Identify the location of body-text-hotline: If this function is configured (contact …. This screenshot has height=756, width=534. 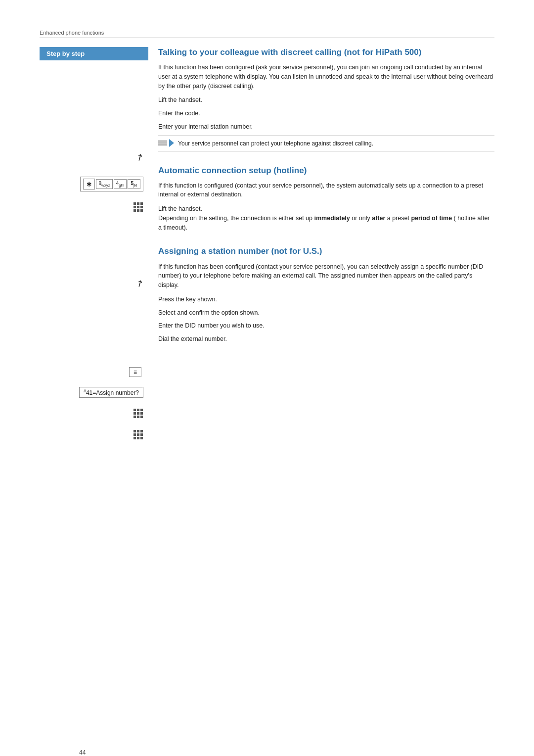
(326, 190).